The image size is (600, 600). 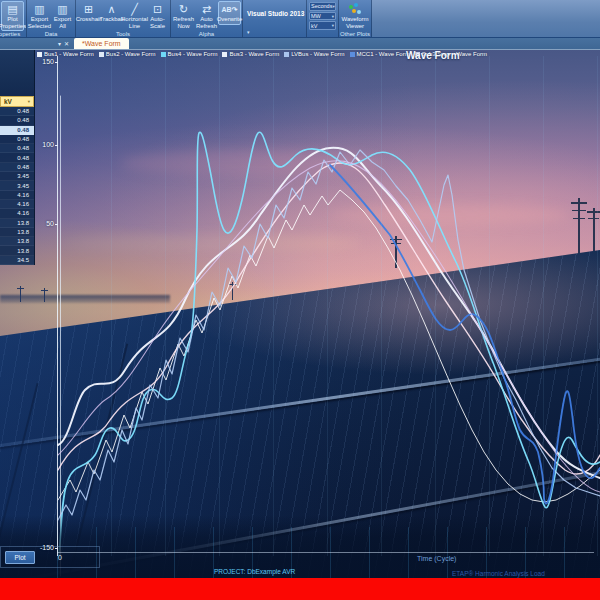 I want to click on voltage-row-selected: 0.48, so click(x=17, y=130).